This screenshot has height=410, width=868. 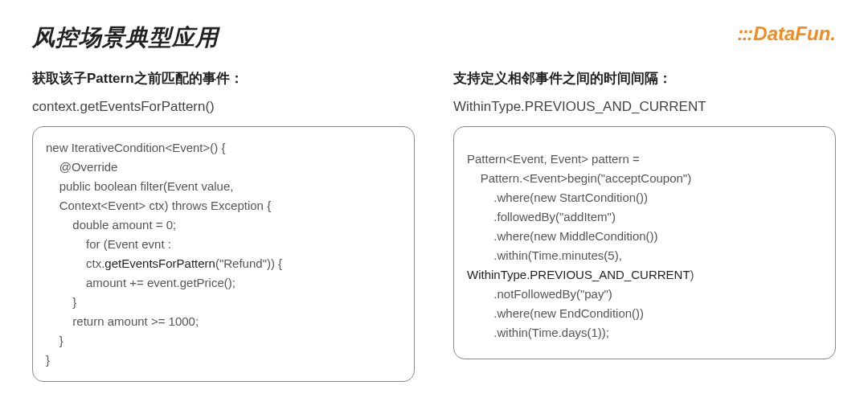 What do you see at coordinates (223, 148) in the screenshot?
I see `code-line: new IterativeCondition<Event>() {` at bounding box center [223, 148].